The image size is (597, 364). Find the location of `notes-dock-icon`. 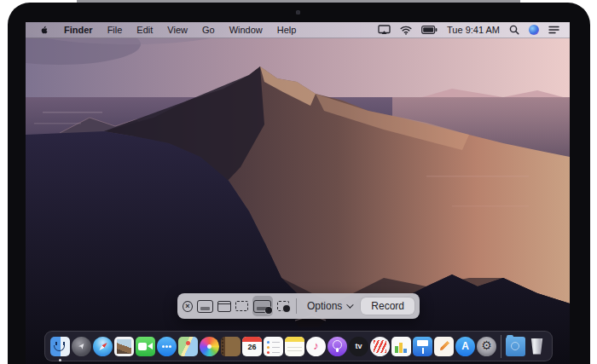

notes-dock-icon is located at coordinates (295, 346).